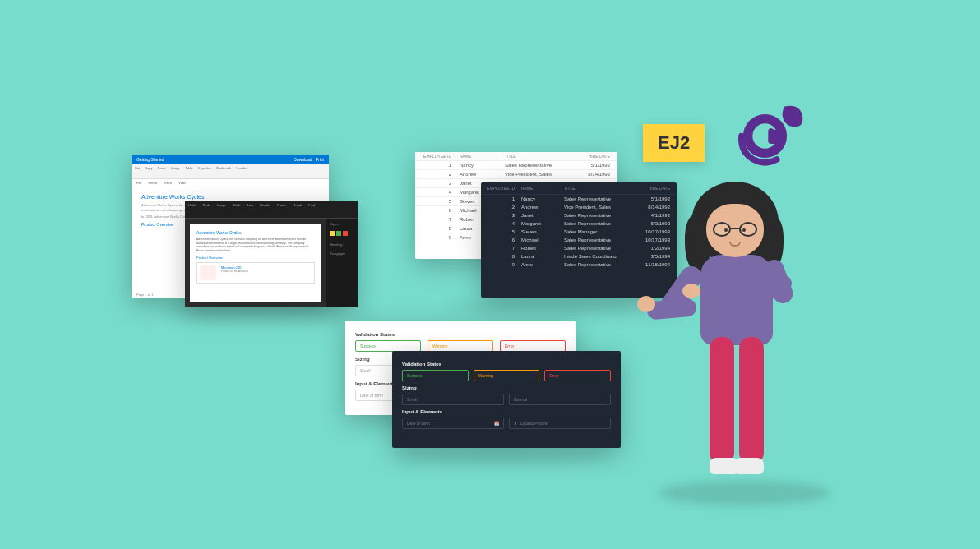 The height and width of the screenshot is (549, 980). I want to click on input-small: Small, so click(453, 399).